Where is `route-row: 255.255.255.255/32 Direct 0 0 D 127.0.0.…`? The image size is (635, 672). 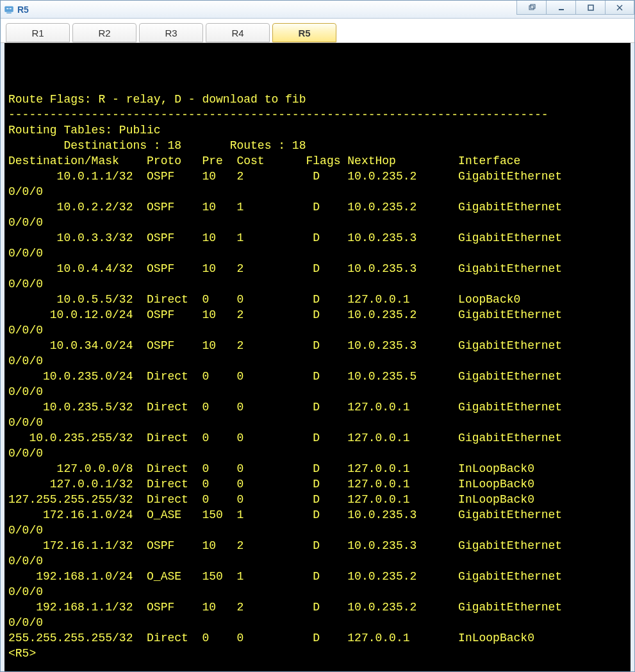
route-row: 255.255.255.255/32 Direct 0 0 D 127.0.0.… is located at coordinates (318, 638).